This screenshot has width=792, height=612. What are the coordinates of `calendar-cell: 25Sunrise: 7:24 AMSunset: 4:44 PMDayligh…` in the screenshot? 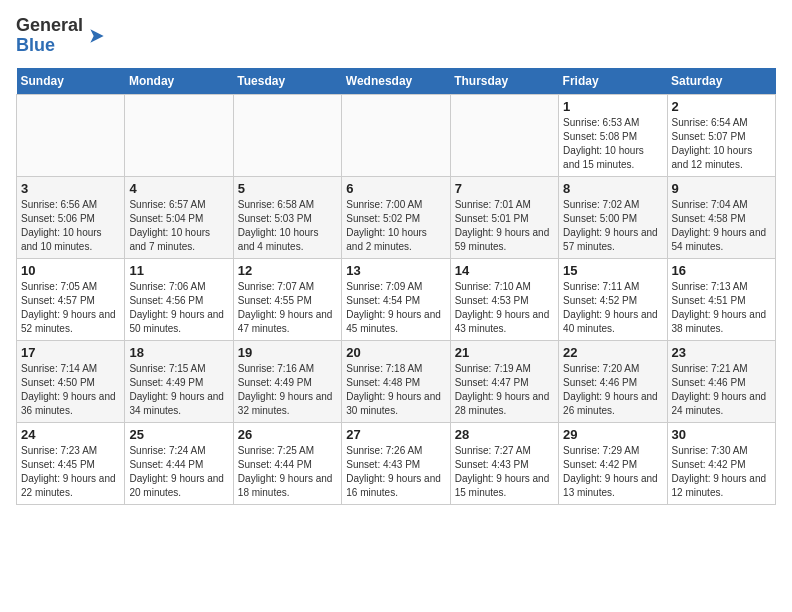 It's located at (179, 463).